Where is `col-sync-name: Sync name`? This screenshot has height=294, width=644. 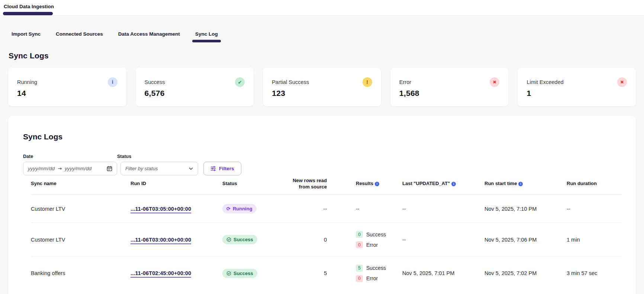 col-sync-name: Sync name is located at coordinates (81, 184).